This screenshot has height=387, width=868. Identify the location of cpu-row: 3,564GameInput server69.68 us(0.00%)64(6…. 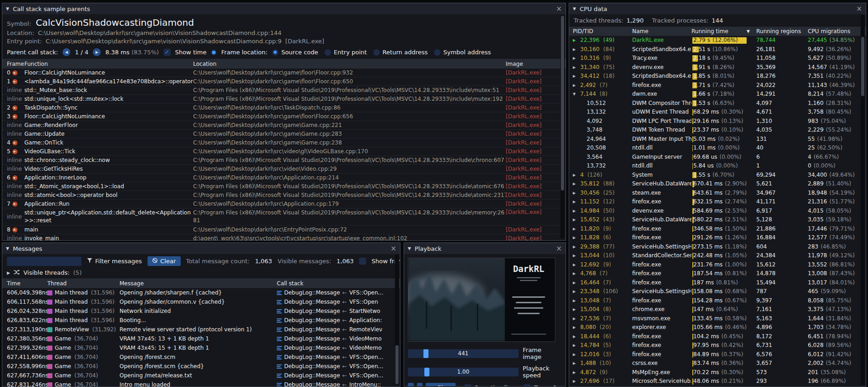
(717, 157).